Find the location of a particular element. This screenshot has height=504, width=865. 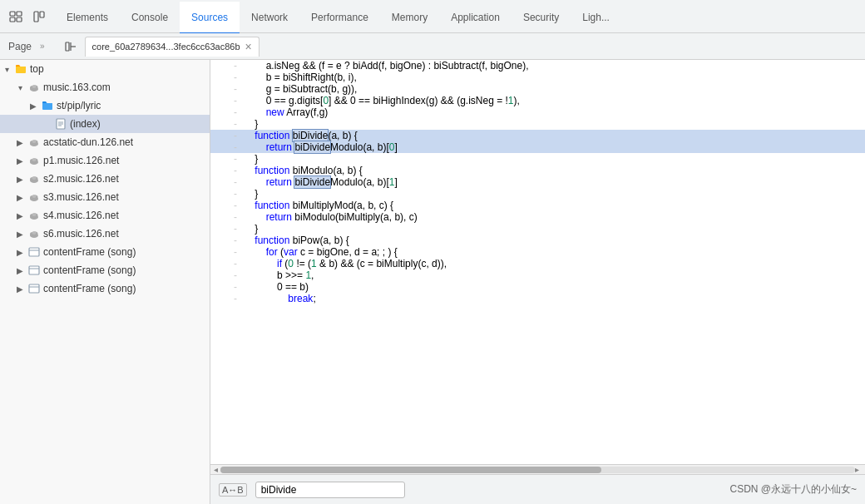

tree-arrow-p1music: ▶ is located at coordinates (20, 161).